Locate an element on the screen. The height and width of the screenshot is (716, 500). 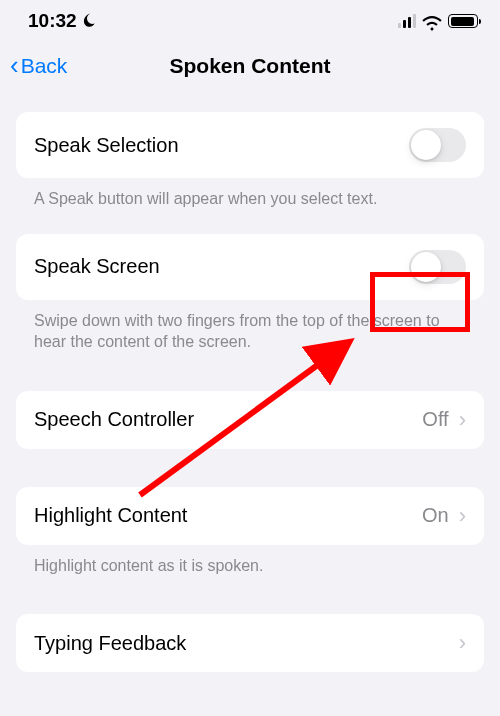
speech-controller-cell: Speech Controller Off › is located at coordinates (250, 420).